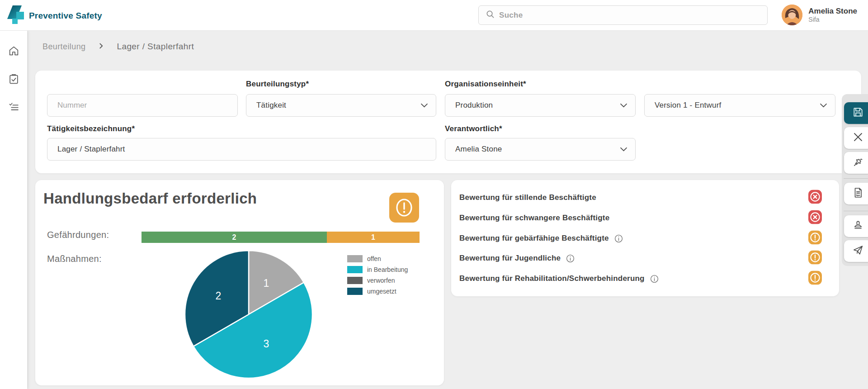  Describe the element at coordinates (510, 258) in the screenshot. I see `bewertung-label: Bewertung für Jugendliche` at that location.